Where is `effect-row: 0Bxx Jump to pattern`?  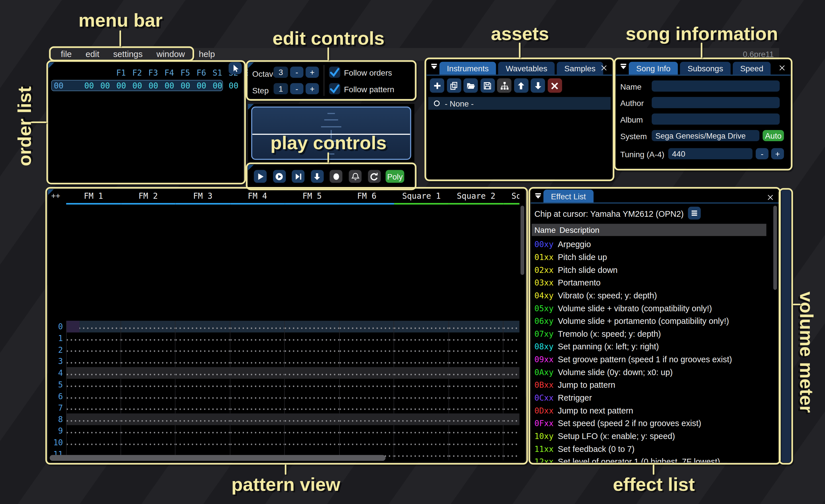 effect-row: 0Bxx Jump to pattern is located at coordinates (652, 386).